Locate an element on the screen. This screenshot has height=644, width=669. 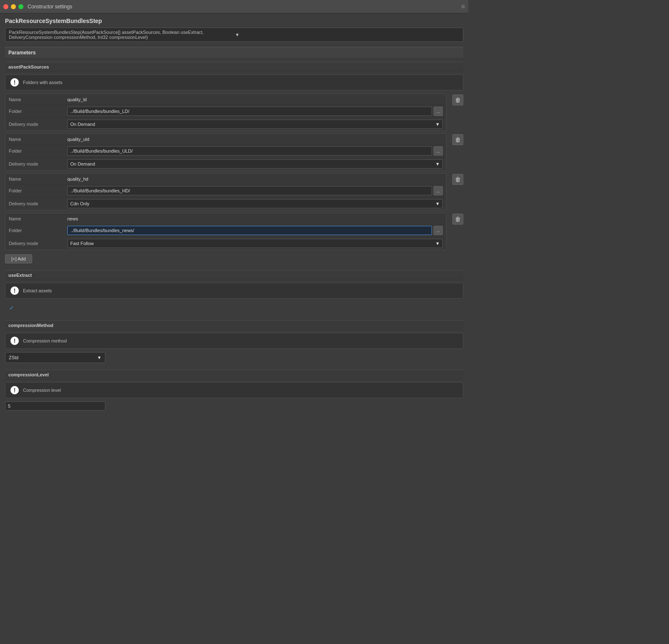
browse-btn-3: ... is located at coordinates (438, 230).